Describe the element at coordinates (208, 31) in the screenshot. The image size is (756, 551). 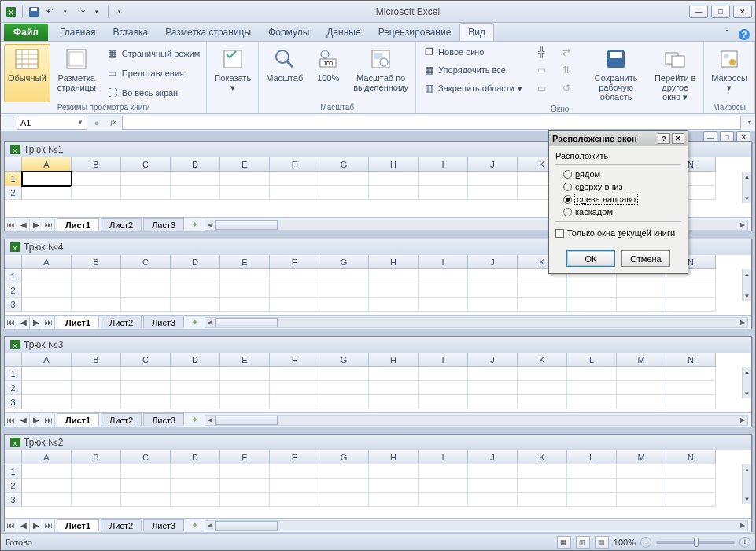
I see `tab-page-layout: Разметка страницы` at that location.